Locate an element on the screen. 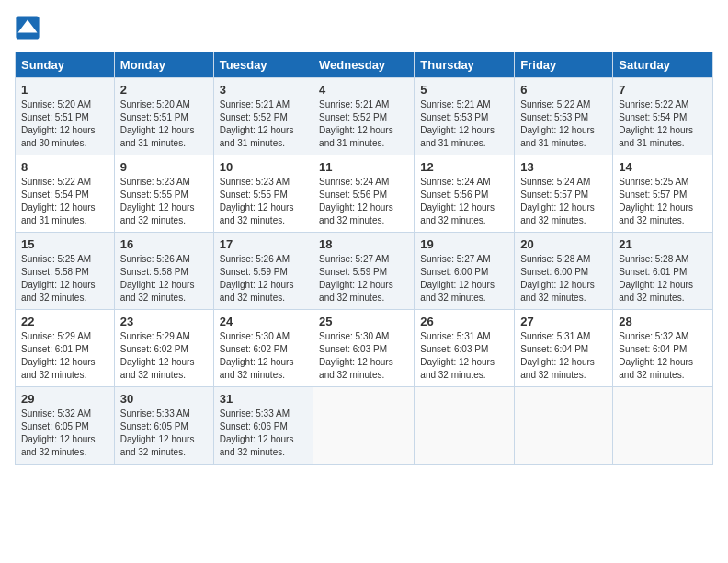 The height and width of the screenshot is (563, 728). calendar-cell: 14 Sunrise: 5:25 AM Sunset: 5:57 PM Dayl… is located at coordinates (664, 194).